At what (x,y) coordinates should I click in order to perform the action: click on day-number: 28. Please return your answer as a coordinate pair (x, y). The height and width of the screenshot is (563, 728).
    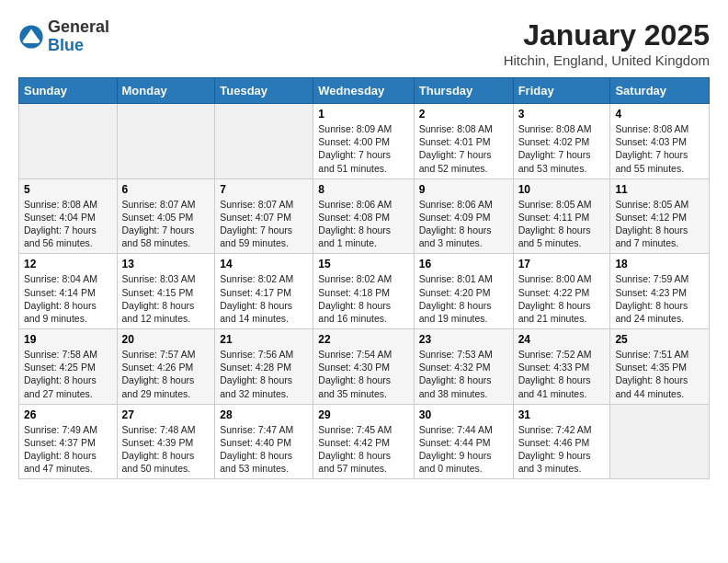
    Looking at the image, I should click on (264, 415).